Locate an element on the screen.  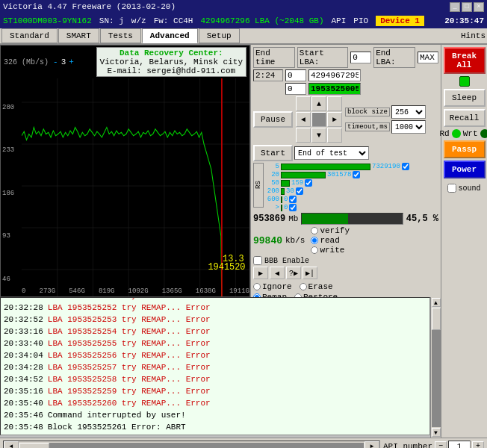
y-label-4: 186 is located at coordinates (8, 193).